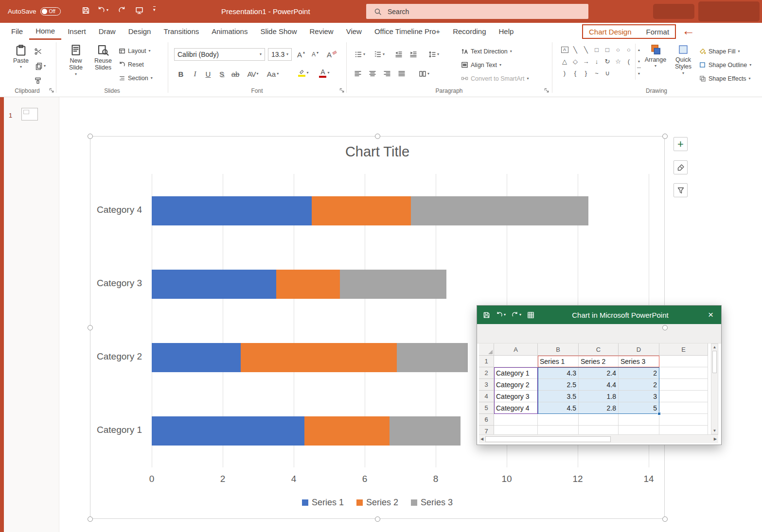  What do you see at coordinates (501, 315) in the screenshot?
I see `excel-undo-button: ▾` at bounding box center [501, 315].